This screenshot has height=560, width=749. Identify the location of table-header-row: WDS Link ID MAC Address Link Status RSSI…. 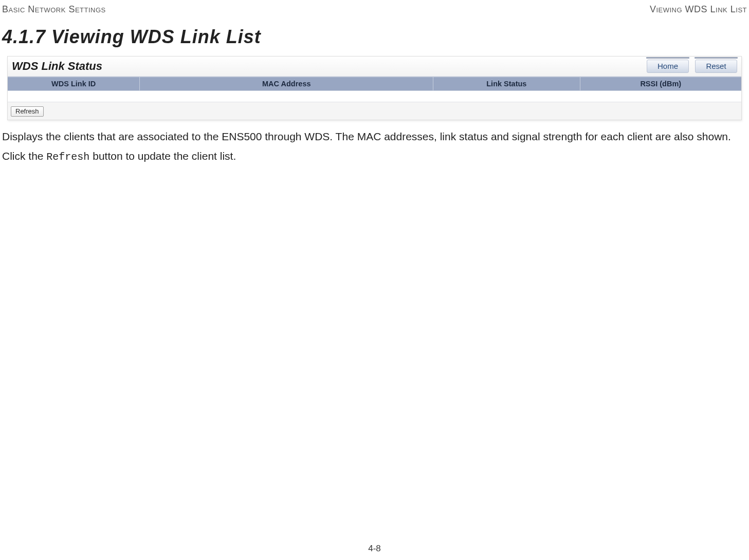
(374, 84).